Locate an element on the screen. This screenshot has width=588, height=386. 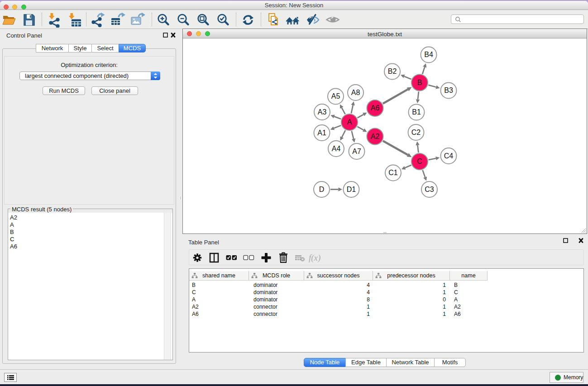
svg-text: B2 is located at coordinates (392, 71).